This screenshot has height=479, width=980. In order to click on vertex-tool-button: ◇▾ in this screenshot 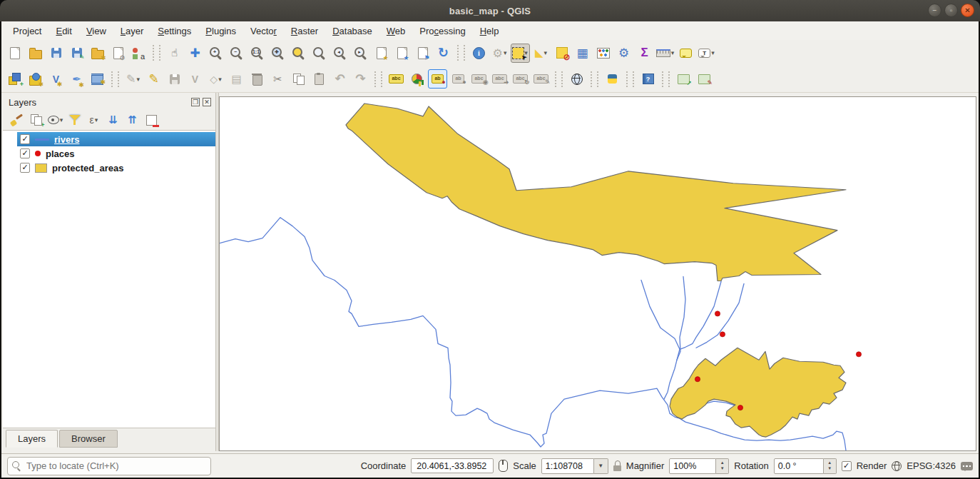, I will do `click(215, 79)`.